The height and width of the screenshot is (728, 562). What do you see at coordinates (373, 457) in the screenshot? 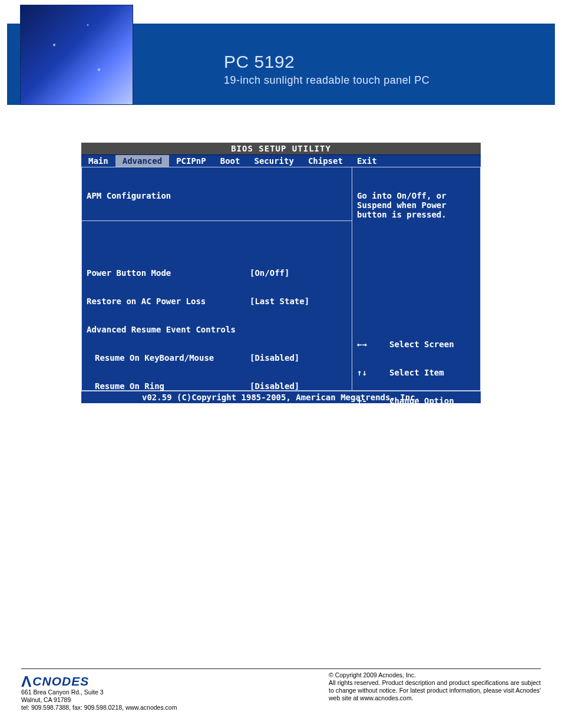
I see `key-label: F10` at bounding box center [373, 457].